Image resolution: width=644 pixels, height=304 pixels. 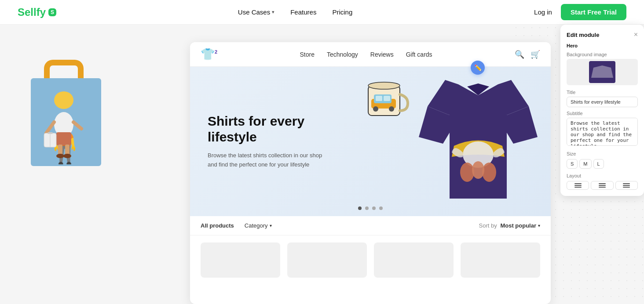 I want to click on filter-all-products: All products, so click(x=217, y=226).